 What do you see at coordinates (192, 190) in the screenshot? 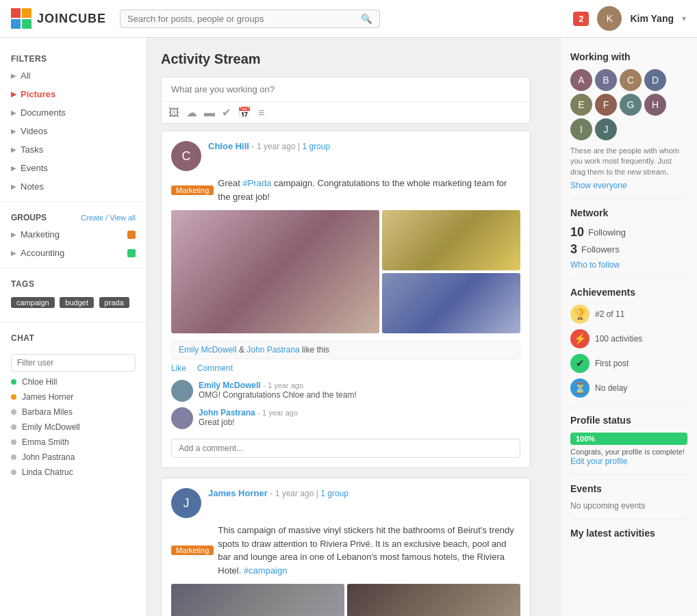
I see `marketing-badge: Marketing` at bounding box center [192, 190].